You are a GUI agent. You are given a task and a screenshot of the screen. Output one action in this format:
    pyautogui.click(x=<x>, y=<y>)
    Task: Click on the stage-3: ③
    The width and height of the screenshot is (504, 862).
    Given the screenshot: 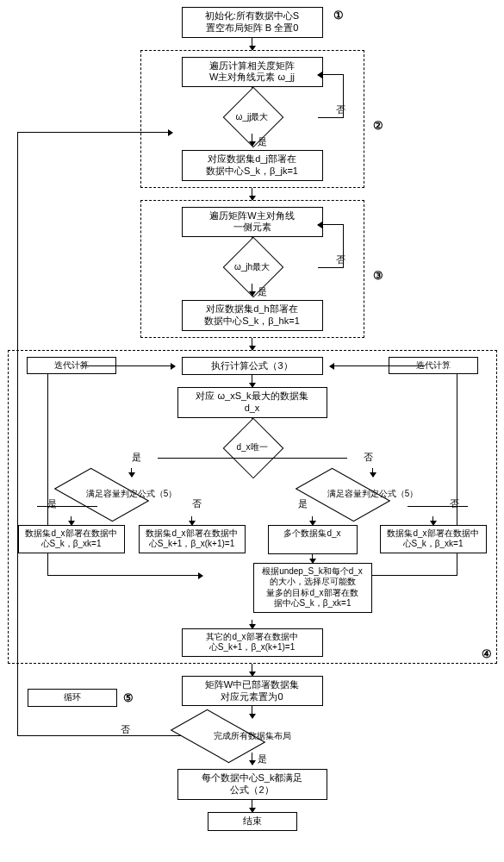 What is the action you would take?
    pyautogui.click(x=378, y=276)
    